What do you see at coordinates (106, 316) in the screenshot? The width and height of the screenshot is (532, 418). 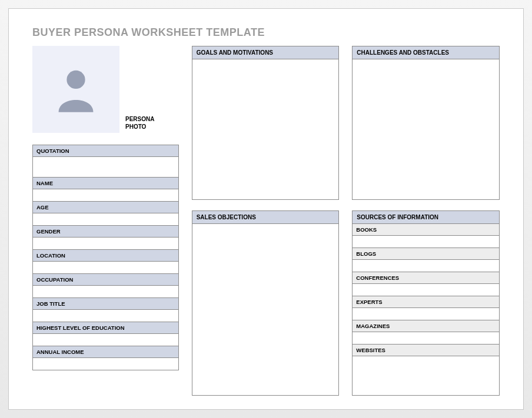 I see `field-job-title-value` at bounding box center [106, 316].